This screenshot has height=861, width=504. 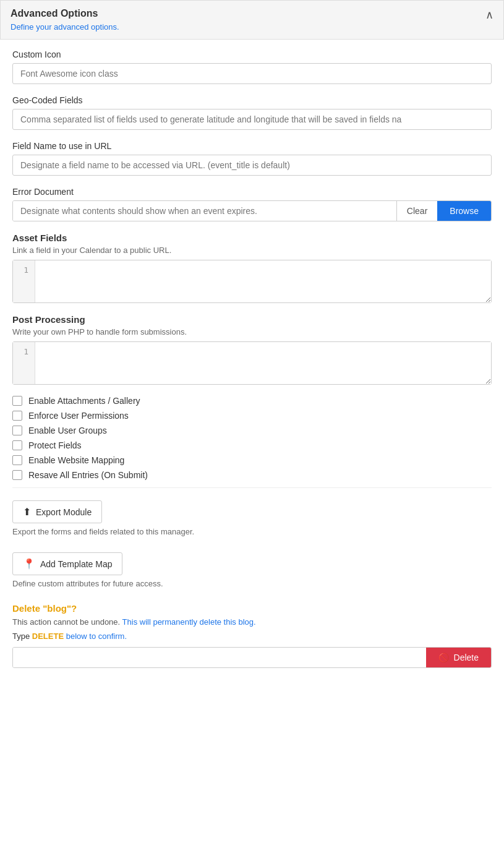 What do you see at coordinates (29, 564) in the screenshot?
I see `map-icon: 📍` at bounding box center [29, 564].